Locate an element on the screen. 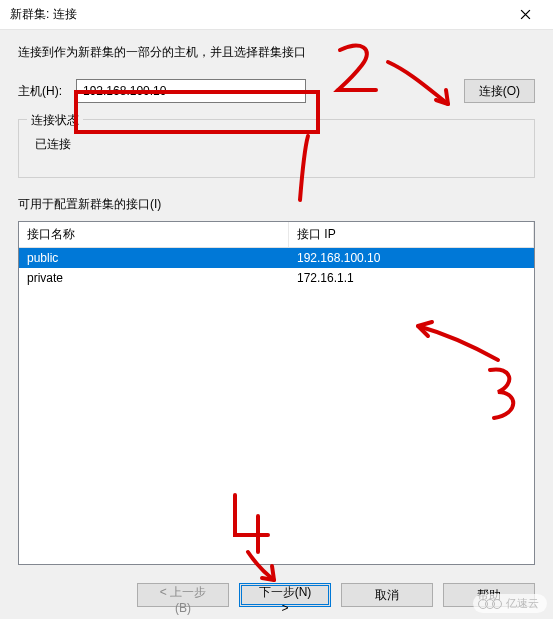 The height and width of the screenshot is (619, 553). instruction-text: 连接到作为新群集的一部分的主机，并且选择群集接口 is located at coordinates (276, 52).